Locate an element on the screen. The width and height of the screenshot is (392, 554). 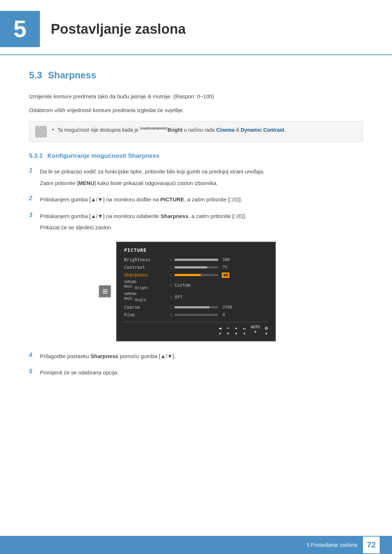
section-number: 5.3 is located at coordinates (36, 75).